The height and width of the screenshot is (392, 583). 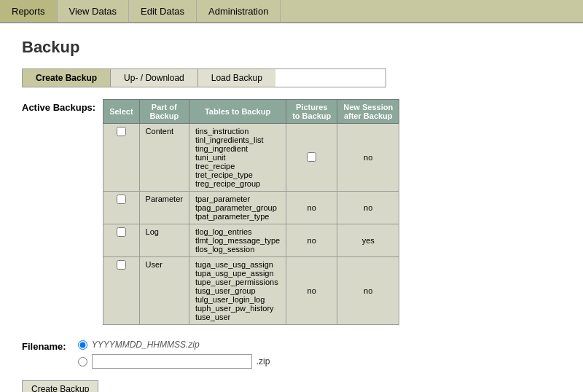 I want to click on row-checkbox-parameter, so click(x=121, y=200).